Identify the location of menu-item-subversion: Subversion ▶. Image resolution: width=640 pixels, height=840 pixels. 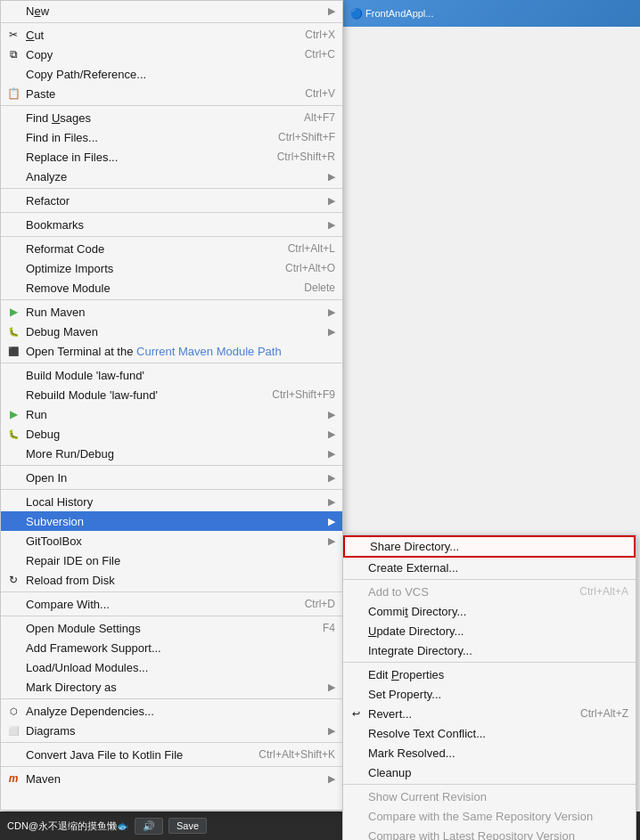
(171, 521).